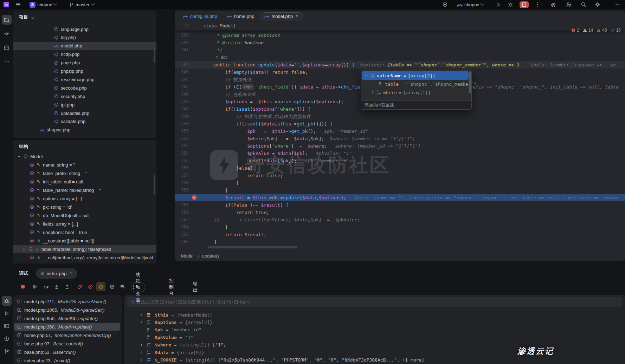 This screenshot has width=625, height=364. Describe the element at coordinates (415, 92) in the screenshot. I see `popup-variable-row: 12where = {array[1]}` at that location.